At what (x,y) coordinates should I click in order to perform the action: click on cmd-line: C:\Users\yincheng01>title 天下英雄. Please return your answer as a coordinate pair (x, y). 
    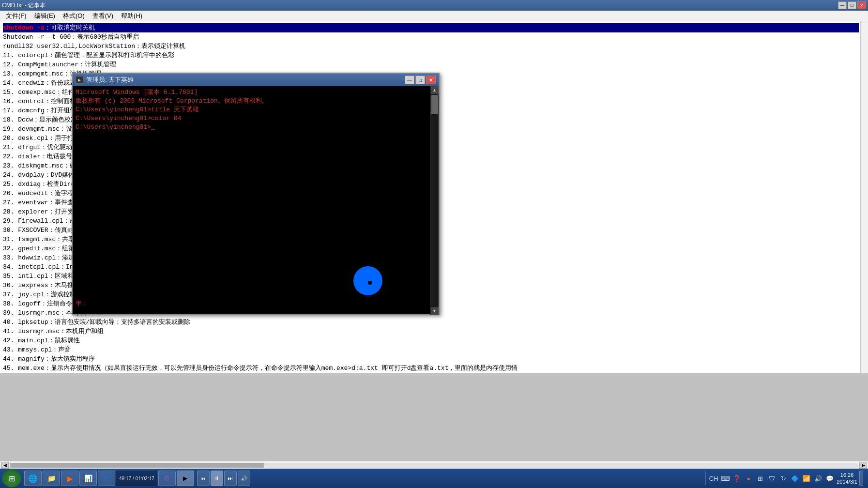
    Looking at the image, I should click on (250, 110).